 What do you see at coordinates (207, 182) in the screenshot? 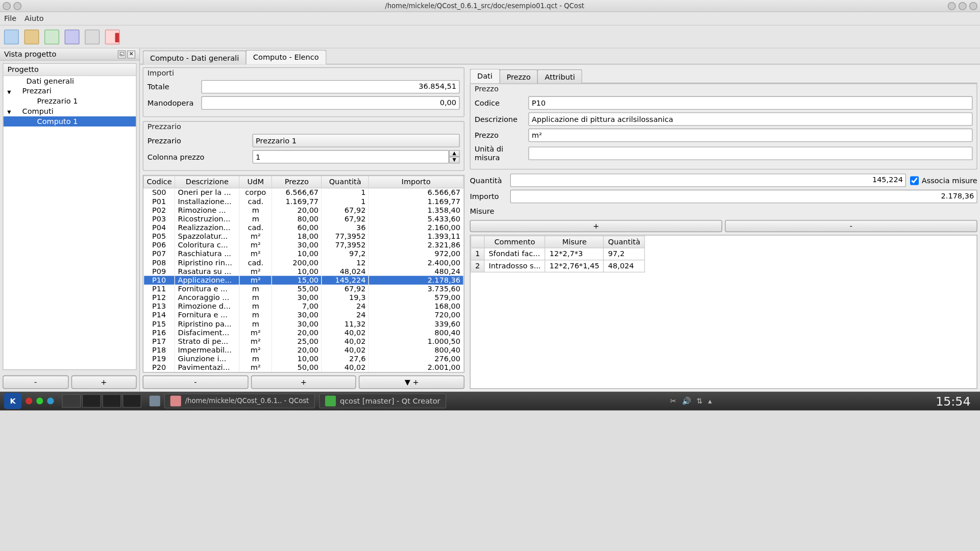
I see `col-descrizione: Descrizione` at bounding box center [207, 182].